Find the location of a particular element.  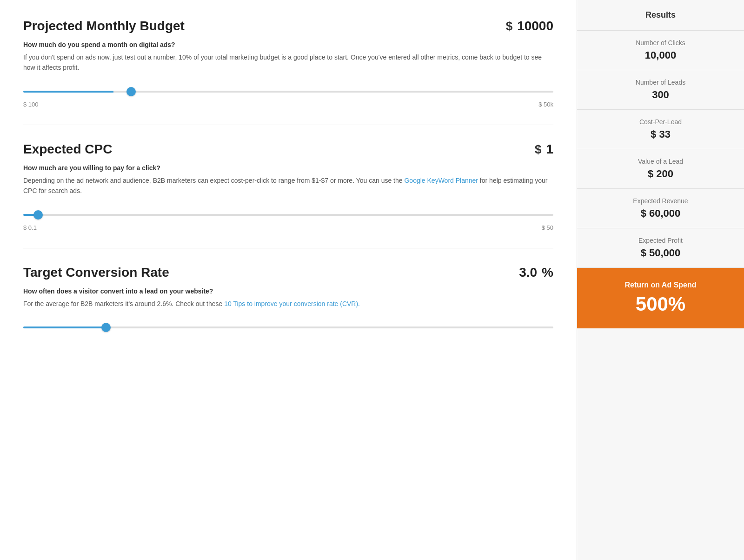

conversion-unit: % is located at coordinates (548, 273).